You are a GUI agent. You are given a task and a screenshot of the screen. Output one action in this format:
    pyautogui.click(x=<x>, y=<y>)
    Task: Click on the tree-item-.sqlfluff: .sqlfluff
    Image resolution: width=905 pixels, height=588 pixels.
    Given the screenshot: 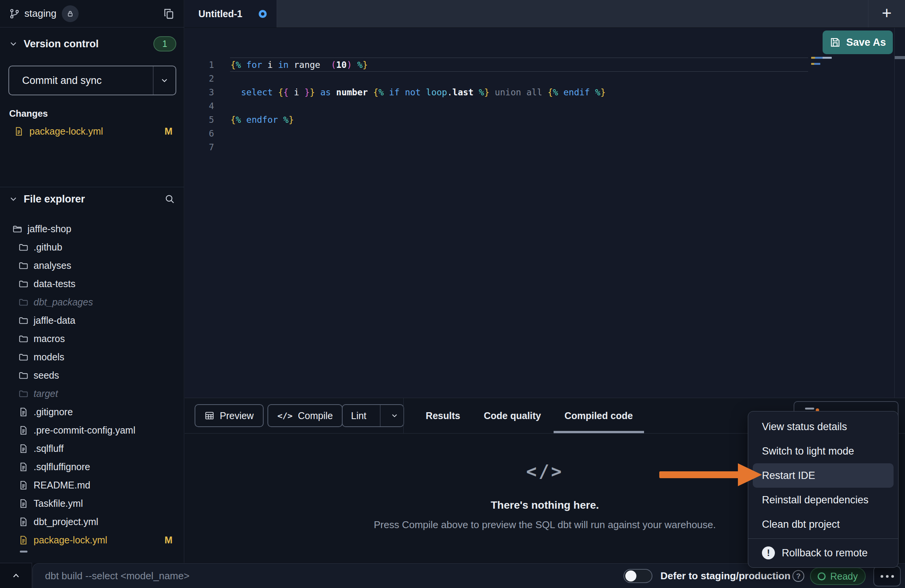 What is the action you would take?
    pyautogui.click(x=92, y=448)
    